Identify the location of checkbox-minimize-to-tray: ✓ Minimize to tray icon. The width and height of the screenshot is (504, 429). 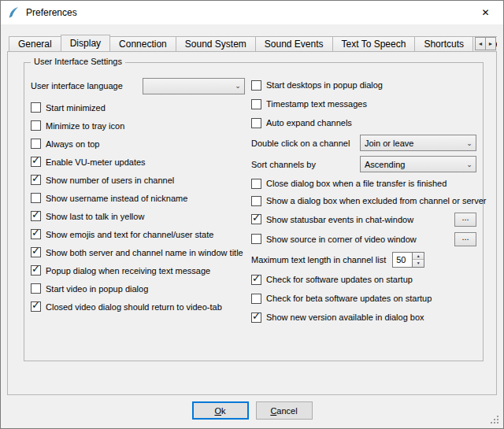
(138, 126).